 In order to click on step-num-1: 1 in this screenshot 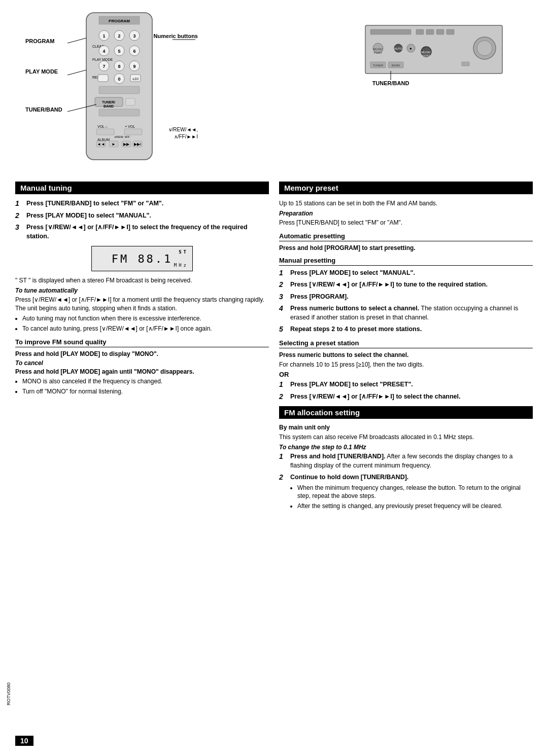, I will do `click(20, 203)`.